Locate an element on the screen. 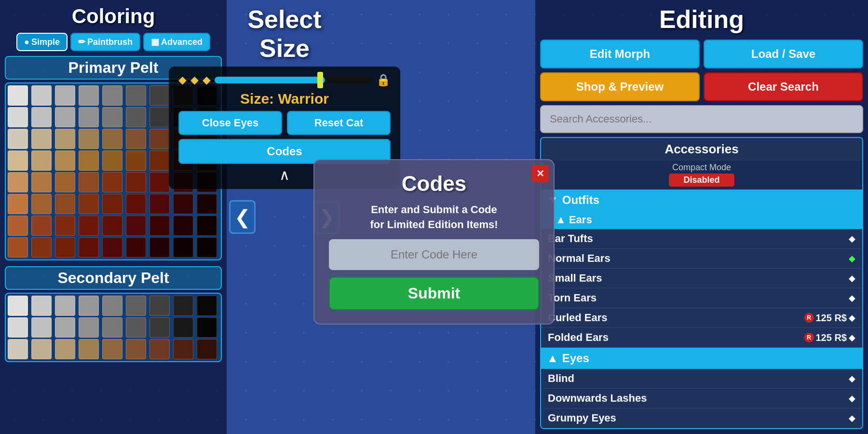 The image size is (868, 434). submit-btn: Submit is located at coordinates (434, 293).